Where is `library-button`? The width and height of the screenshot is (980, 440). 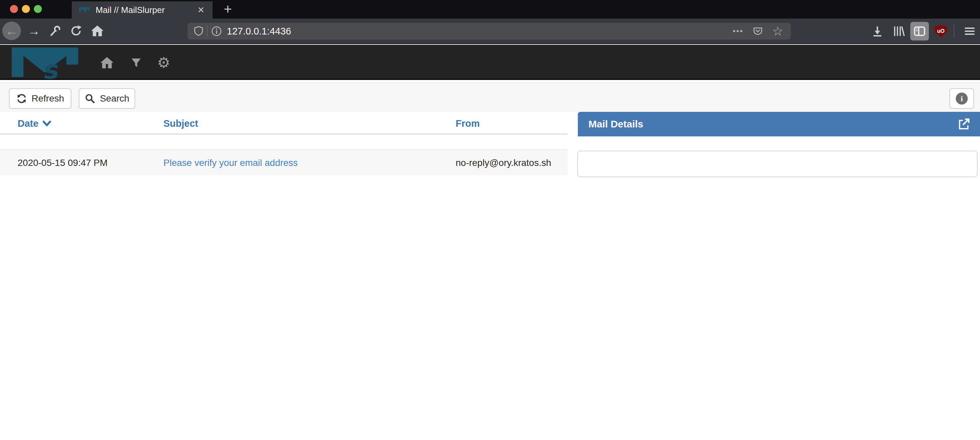 library-button is located at coordinates (899, 31).